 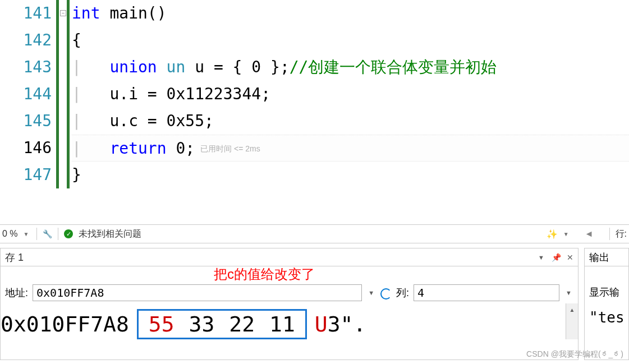 I want to click on line-label: 行:, so click(x=621, y=234).